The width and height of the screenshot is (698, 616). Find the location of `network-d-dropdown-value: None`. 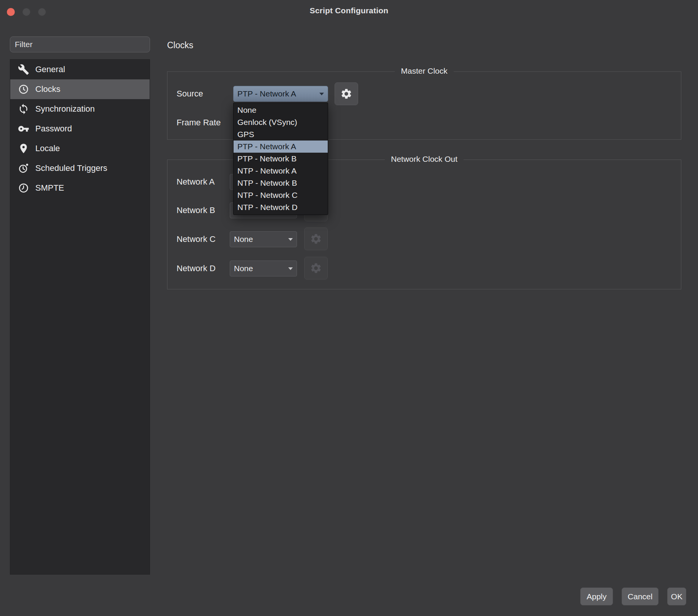

network-d-dropdown-value: None is located at coordinates (243, 269).